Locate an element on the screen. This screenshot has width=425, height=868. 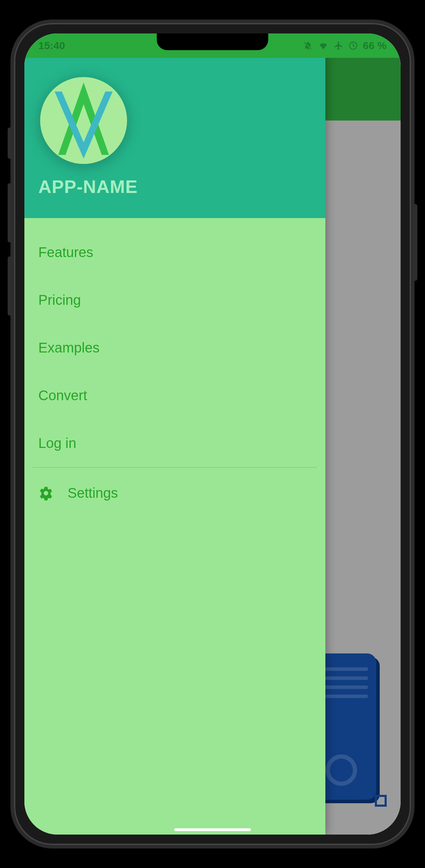
drawer-item-features: Features is located at coordinates (175, 252).